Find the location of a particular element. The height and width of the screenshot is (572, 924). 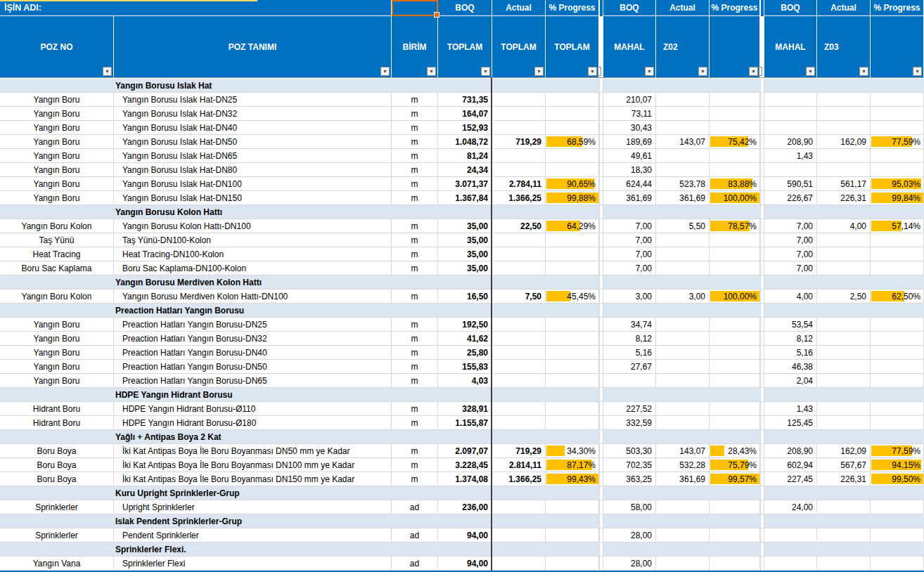

cell-boq-toplam: 152,93 is located at coordinates (466, 128).